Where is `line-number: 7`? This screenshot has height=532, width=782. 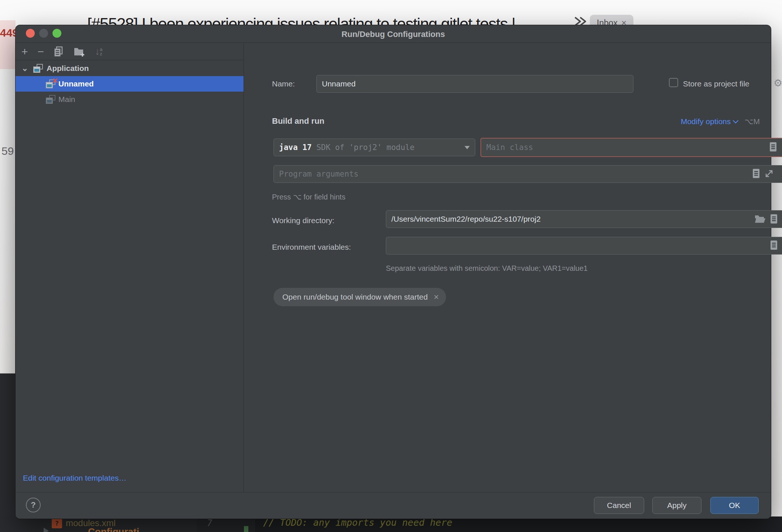 line-number: 7 is located at coordinates (210, 523).